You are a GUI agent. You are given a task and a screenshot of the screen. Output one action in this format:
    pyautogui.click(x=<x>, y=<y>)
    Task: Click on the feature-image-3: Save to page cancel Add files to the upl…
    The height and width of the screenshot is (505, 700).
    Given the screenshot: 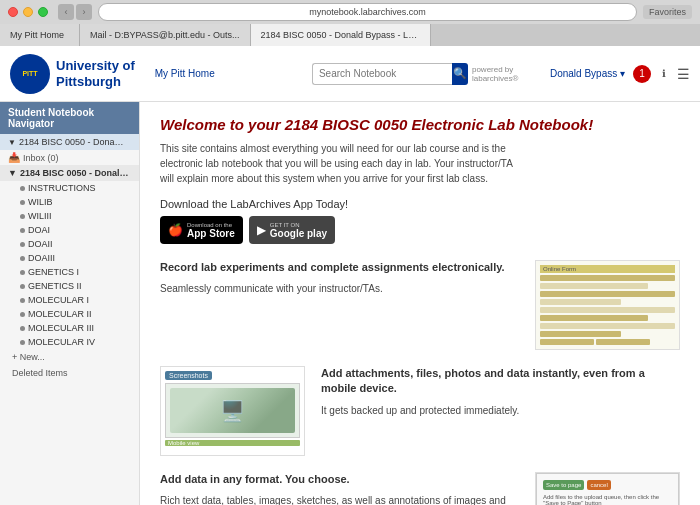 What is the action you would take?
    pyautogui.click(x=608, y=488)
    